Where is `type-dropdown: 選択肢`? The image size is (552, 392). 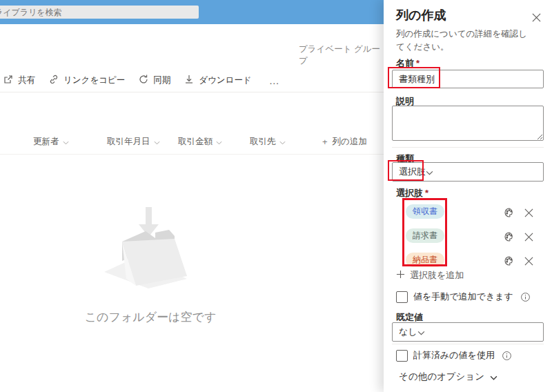 type-dropdown: 選択肢 is located at coordinates (468, 172).